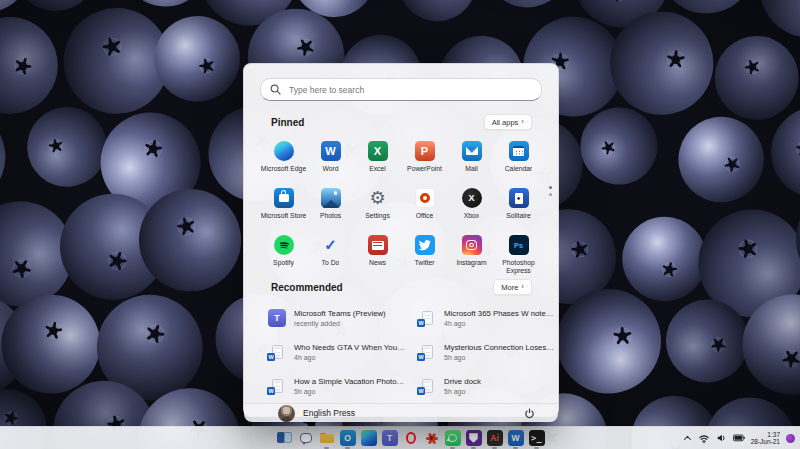  What do you see at coordinates (348, 438) in the screenshot?
I see `taskbar-item-outlook: O` at bounding box center [348, 438].